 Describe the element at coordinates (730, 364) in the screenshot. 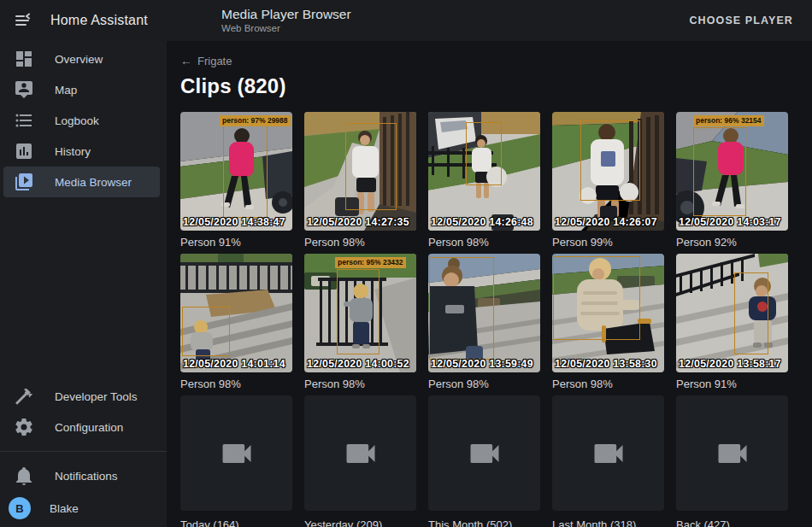

I see `clip-timestamp: 12/05/2020 13:58:17` at that location.